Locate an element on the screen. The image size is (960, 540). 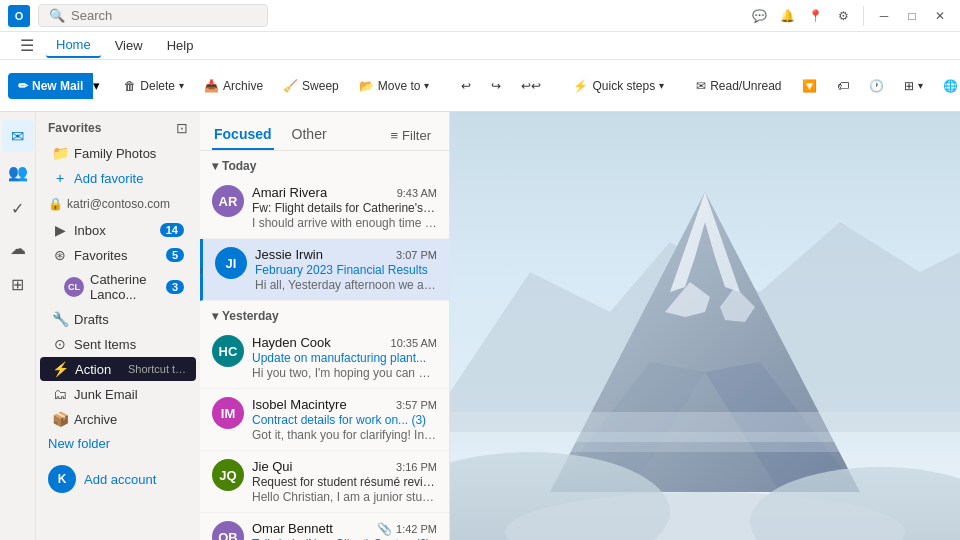
email-content-isobel: Isobel Macintyre 3:57 PM Contract detail… is located at coordinates (344, 420).